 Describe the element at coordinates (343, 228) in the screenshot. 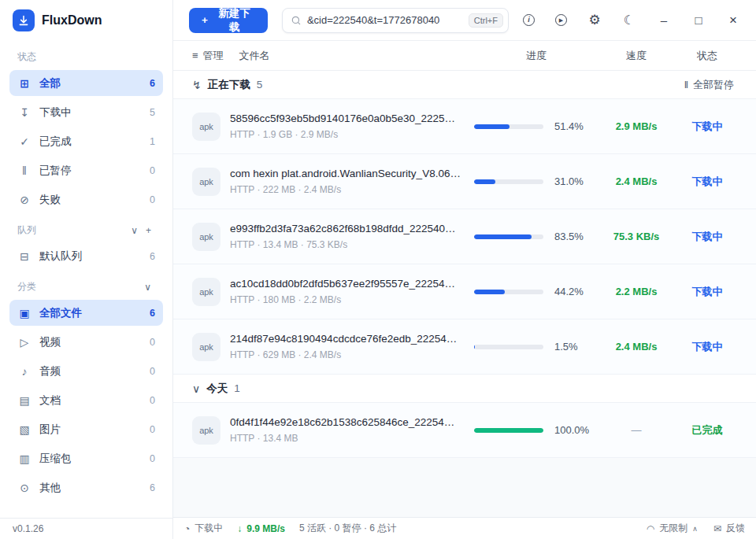

I see `file-name: e993ffb2d3fa73a62c862f68b198dfdd_222540…` at that location.